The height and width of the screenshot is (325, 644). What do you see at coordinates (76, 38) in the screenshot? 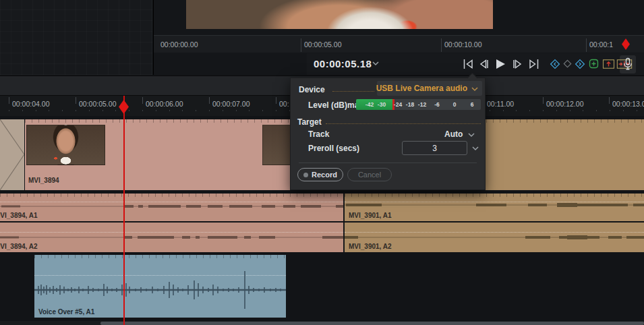
I see `mixer-blank-panel` at bounding box center [76, 38].